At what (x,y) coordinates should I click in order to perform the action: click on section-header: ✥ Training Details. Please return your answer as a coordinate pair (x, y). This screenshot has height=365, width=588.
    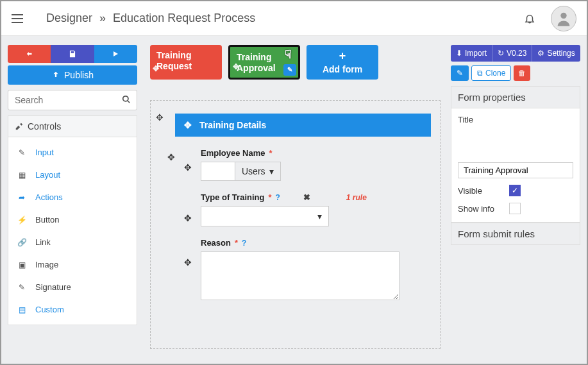
    Looking at the image, I should click on (303, 125).